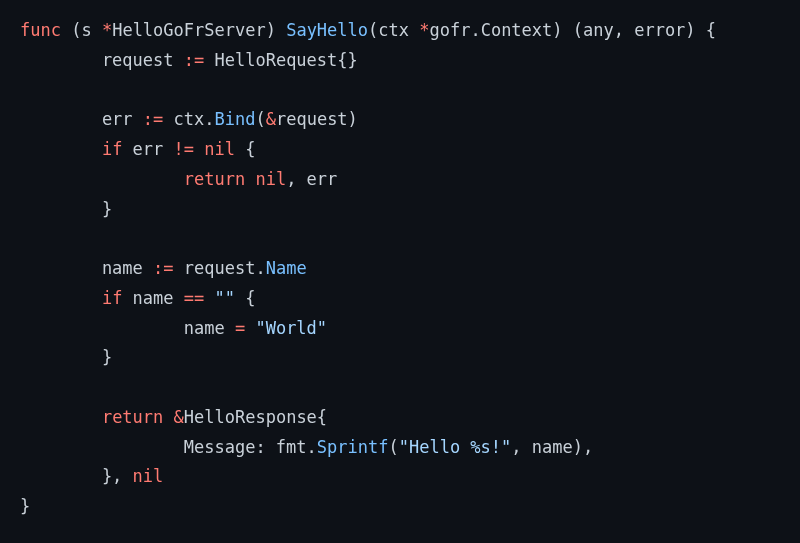  I want to click on line-12: }, so click(66, 357).